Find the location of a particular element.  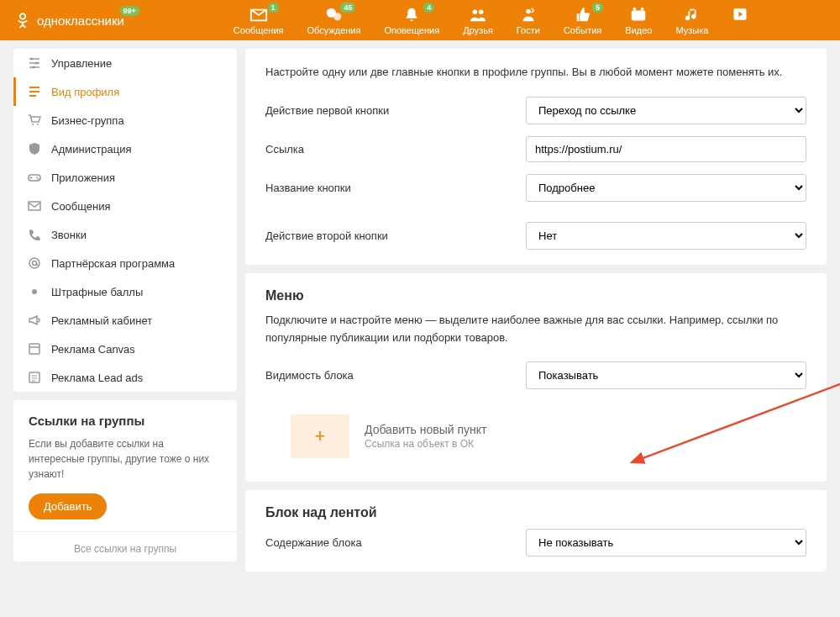

music-icon is located at coordinates (692, 15).